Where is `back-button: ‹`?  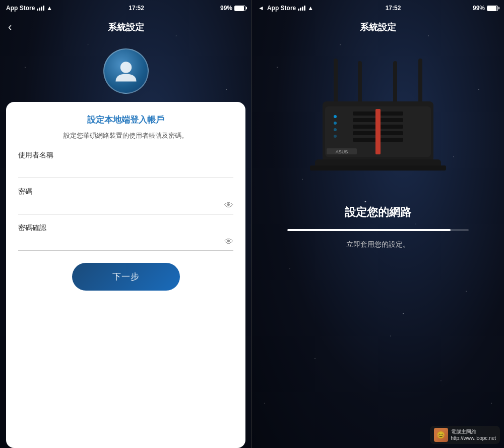
back-button: ‹ is located at coordinates (10, 27).